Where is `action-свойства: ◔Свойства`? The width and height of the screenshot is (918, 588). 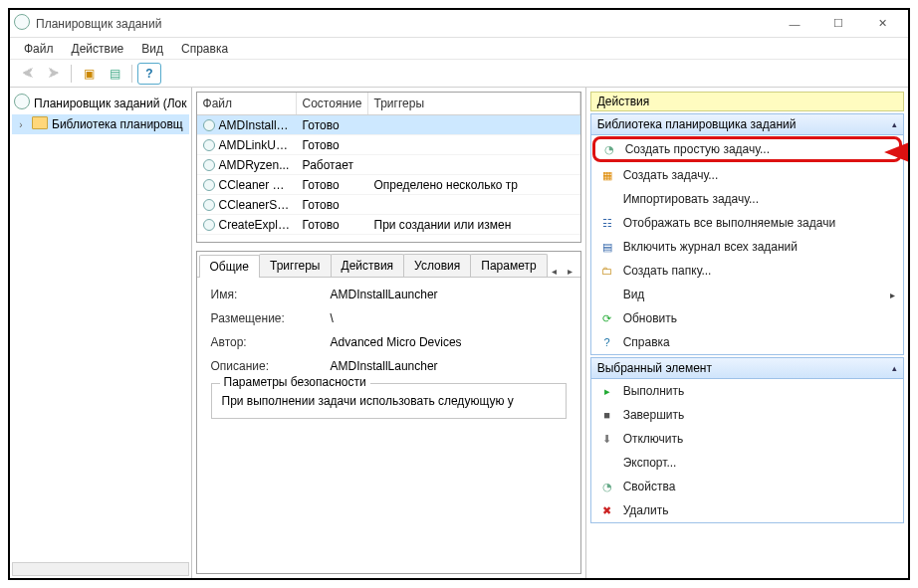
action-свойства: ◔Свойства is located at coordinates (747, 487).